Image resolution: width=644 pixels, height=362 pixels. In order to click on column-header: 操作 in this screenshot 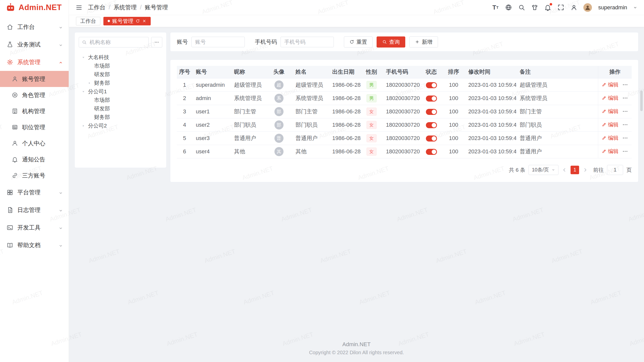, I will do `click(615, 72)`.